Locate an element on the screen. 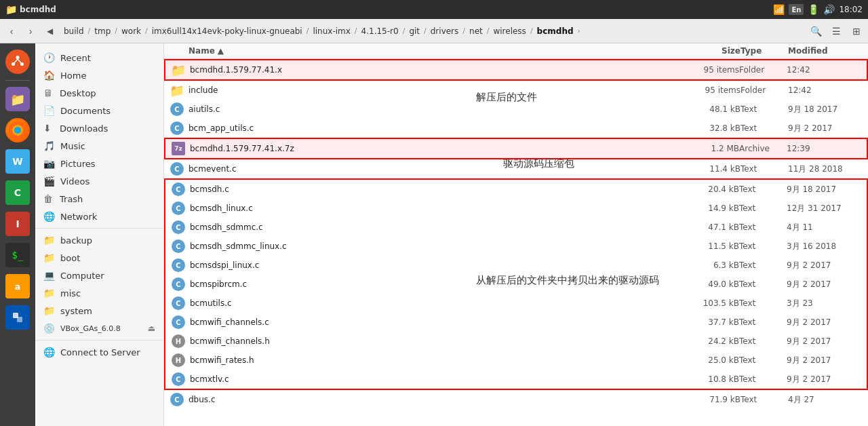 This screenshot has width=868, height=426. file-type-12: Text is located at coordinates (763, 303).